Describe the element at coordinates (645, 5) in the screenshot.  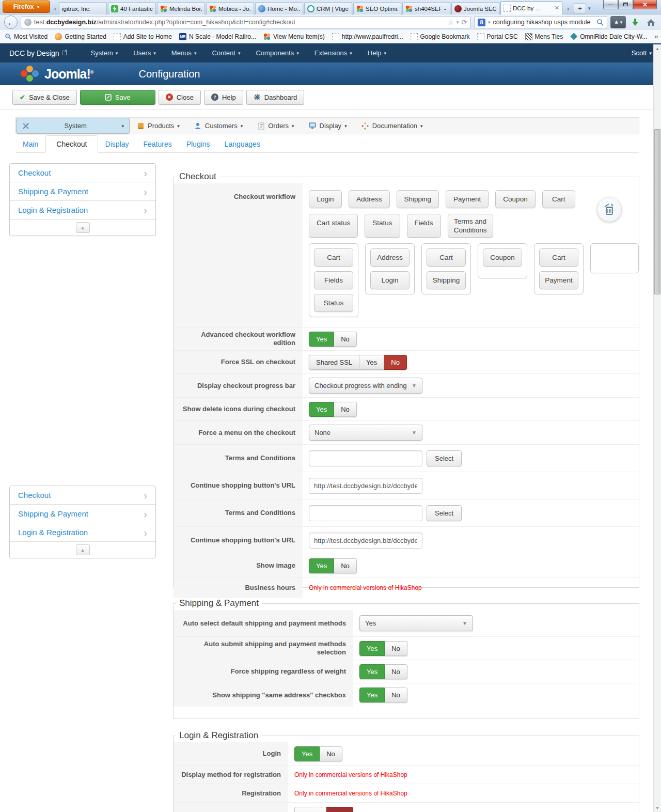
I see `close-button: ✕` at that location.